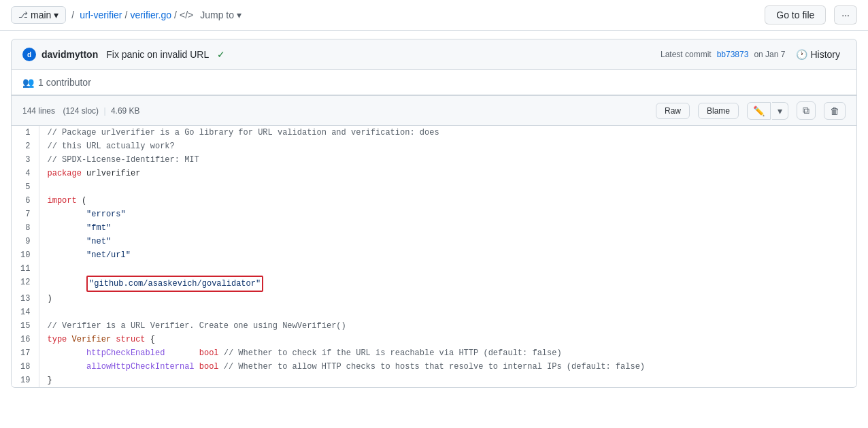  Describe the element at coordinates (29, 54) in the screenshot. I see `avatar: d` at that location.